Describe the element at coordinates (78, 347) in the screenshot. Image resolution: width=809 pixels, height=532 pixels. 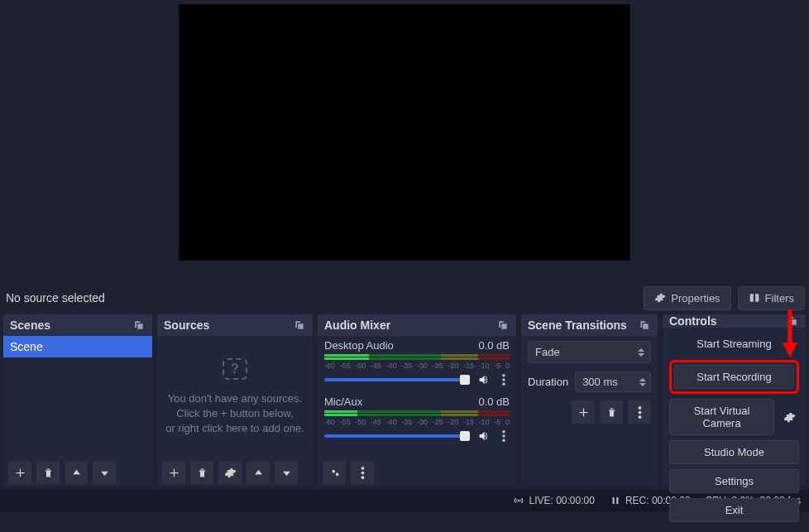
I see `scene-item-selected: Scene` at that location.